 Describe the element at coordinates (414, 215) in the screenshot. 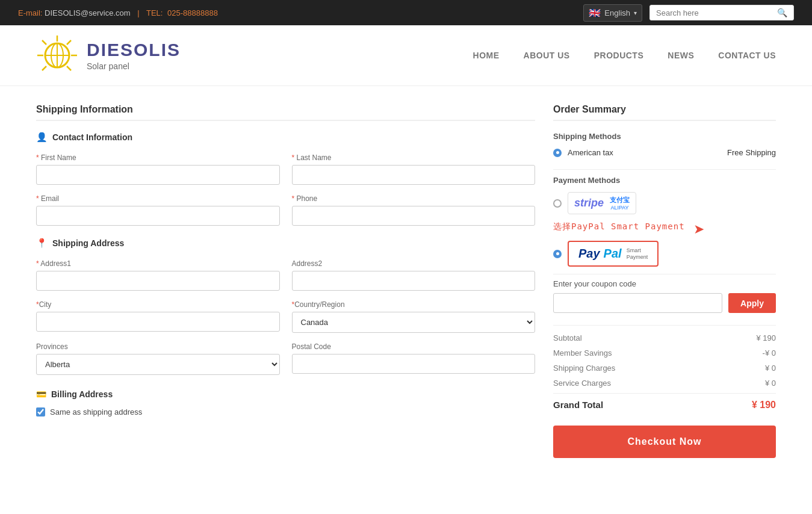

I see `phone-input` at that location.